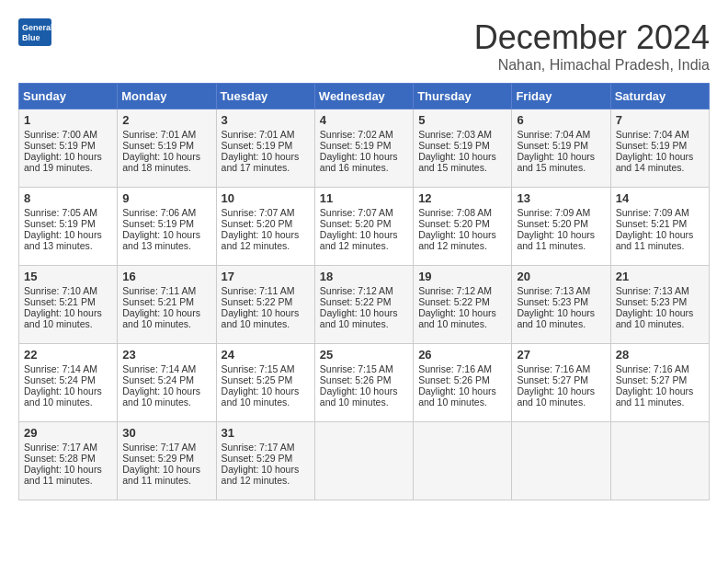  What do you see at coordinates (364, 383) in the screenshot?
I see `calendar-cell: 25 Sunrise: 7:15 AM Sunset: 5:26 PM Dayl…` at bounding box center [364, 383].